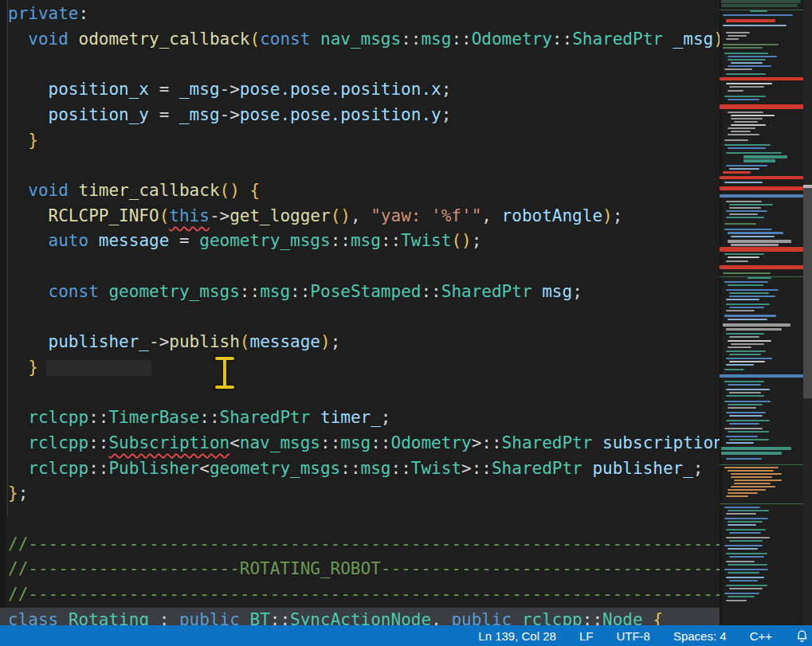  I want to click on code-line: void timer_callback() {, so click(134, 191).